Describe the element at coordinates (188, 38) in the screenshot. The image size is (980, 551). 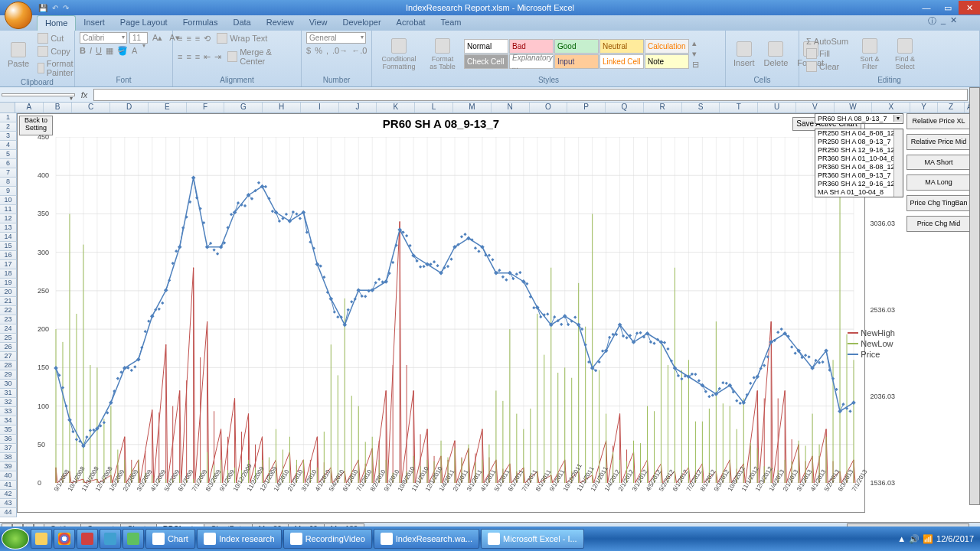
I see `align-mid-button: ≡` at that location.